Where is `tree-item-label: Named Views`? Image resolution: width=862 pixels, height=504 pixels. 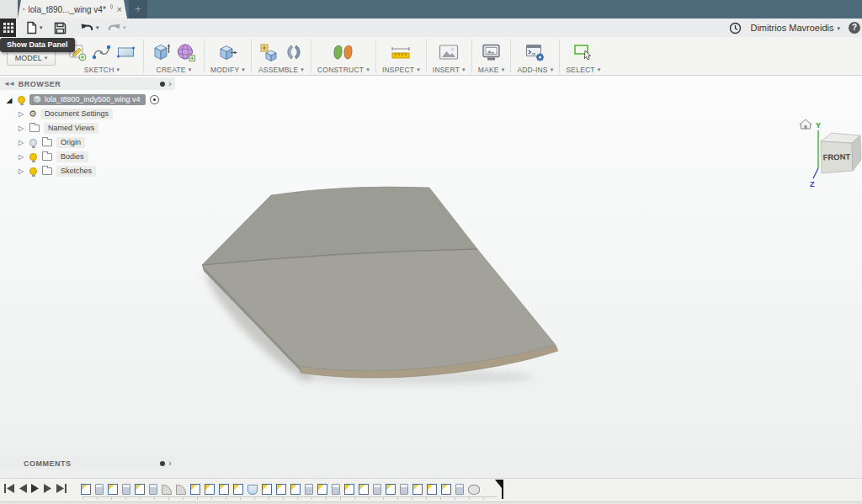
tree-item-label: Named Views is located at coordinates (71, 128).